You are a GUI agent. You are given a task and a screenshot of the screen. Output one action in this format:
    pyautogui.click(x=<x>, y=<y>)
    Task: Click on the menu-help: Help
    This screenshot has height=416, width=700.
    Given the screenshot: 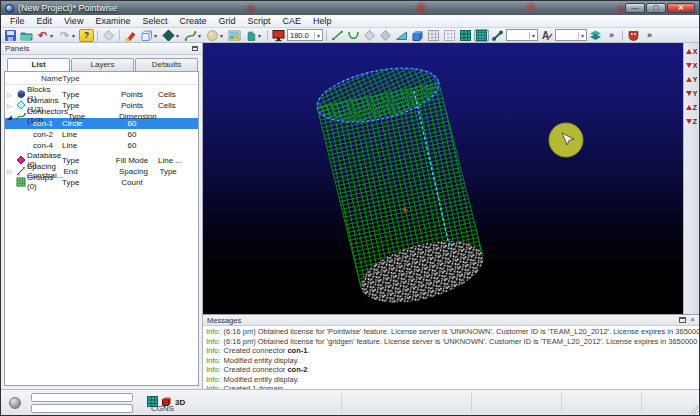 What is the action you would take?
    pyautogui.click(x=322, y=21)
    